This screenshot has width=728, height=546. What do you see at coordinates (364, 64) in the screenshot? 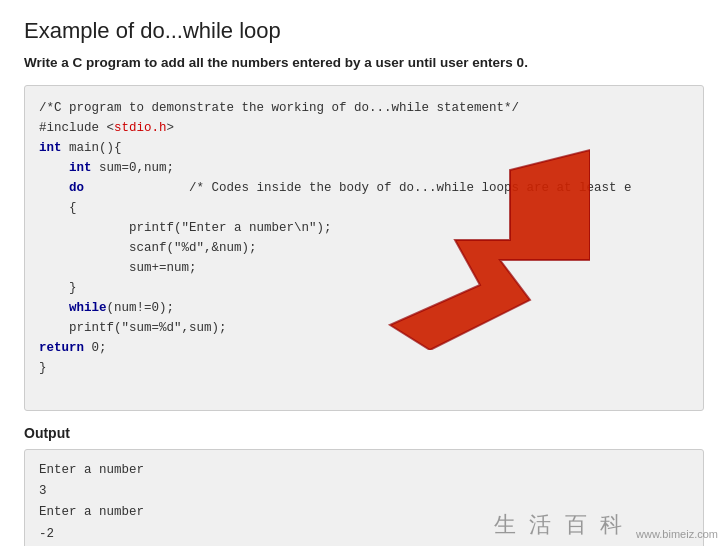
I see `page-subtitle: Write a C program to add all the numbers…` at bounding box center [364, 64].